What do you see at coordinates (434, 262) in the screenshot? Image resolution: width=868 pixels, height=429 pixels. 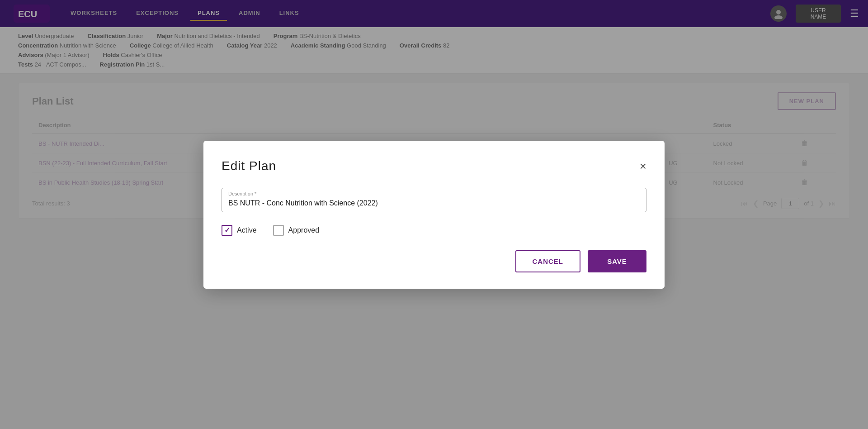 I see `modal-actions: CANCEL SAVE` at bounding box center [434, 262].